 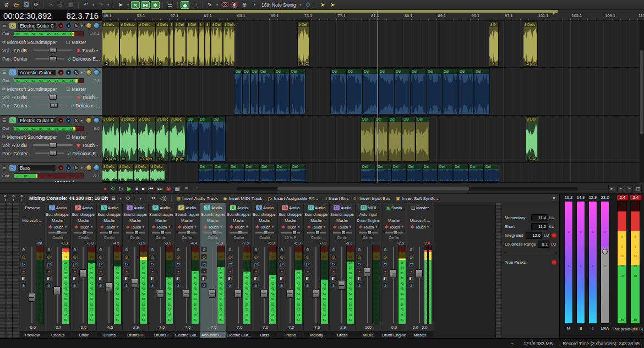 I want to click on metronome-icon: ⏱, so click(x=308, y=5).